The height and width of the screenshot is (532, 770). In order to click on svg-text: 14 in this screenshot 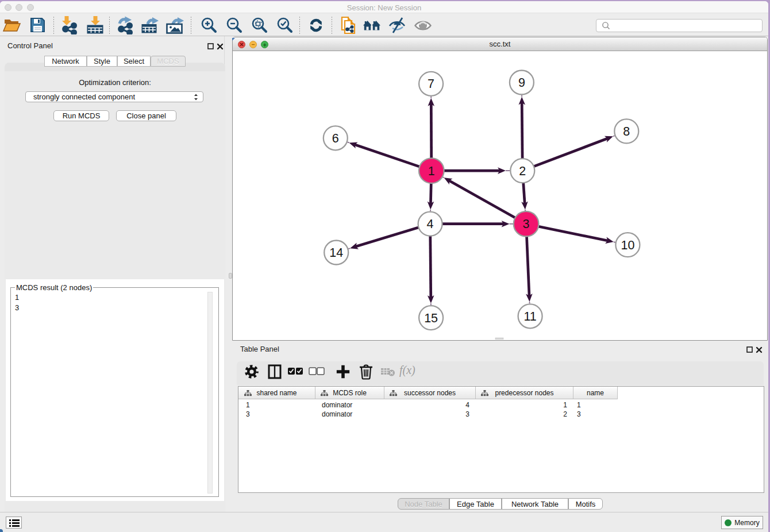, I will do `click(336, 253)`.